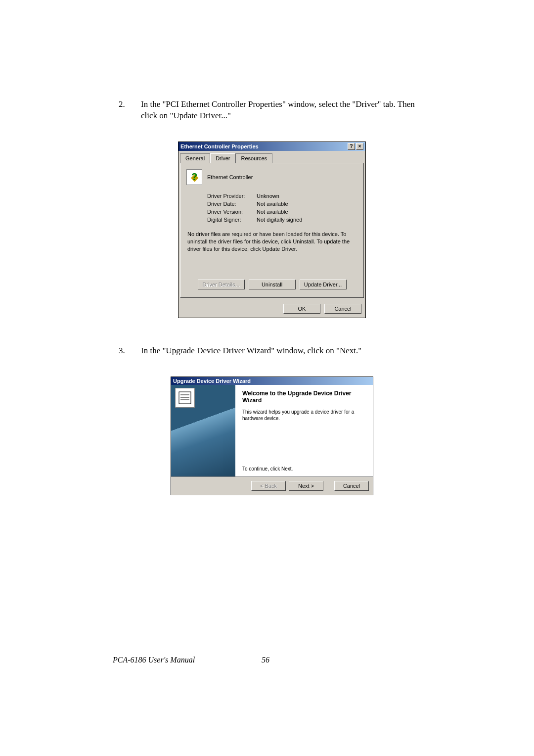  Describe the element at coordinates (272, 110) in the screenshot. I see `instruction-step-2: 2. In the "PCI Ethernet Controller Prope…` at that location.